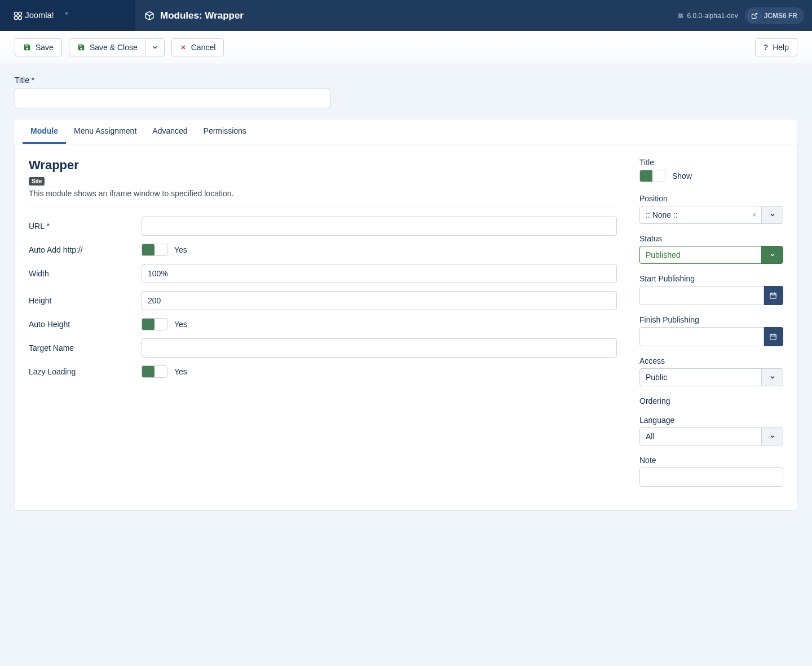  What do you see at coordinates (712, 279) in the screenshot?
I see `start-pub-label: Start Publishing` at bounding box center [712, 279].